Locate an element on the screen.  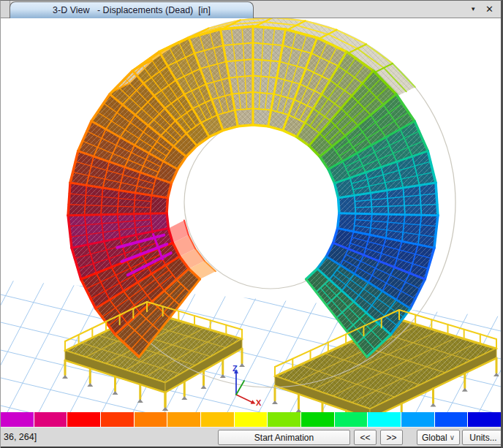
coordinate-system-select: Global ∨ is located at coordinates (439, 437).